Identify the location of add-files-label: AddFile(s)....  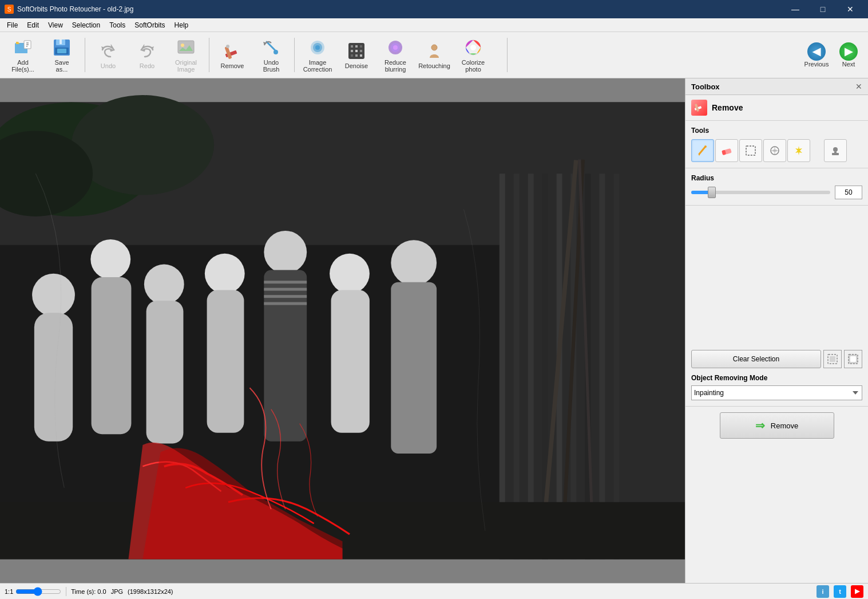
(23, 66).